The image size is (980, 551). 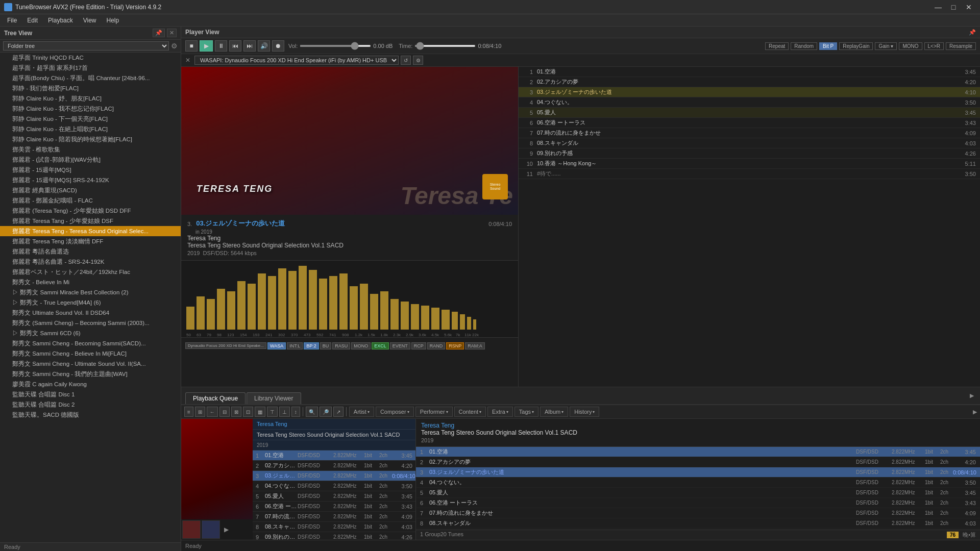 I want to click on minimize-button: —, so click(x=938, y=7).